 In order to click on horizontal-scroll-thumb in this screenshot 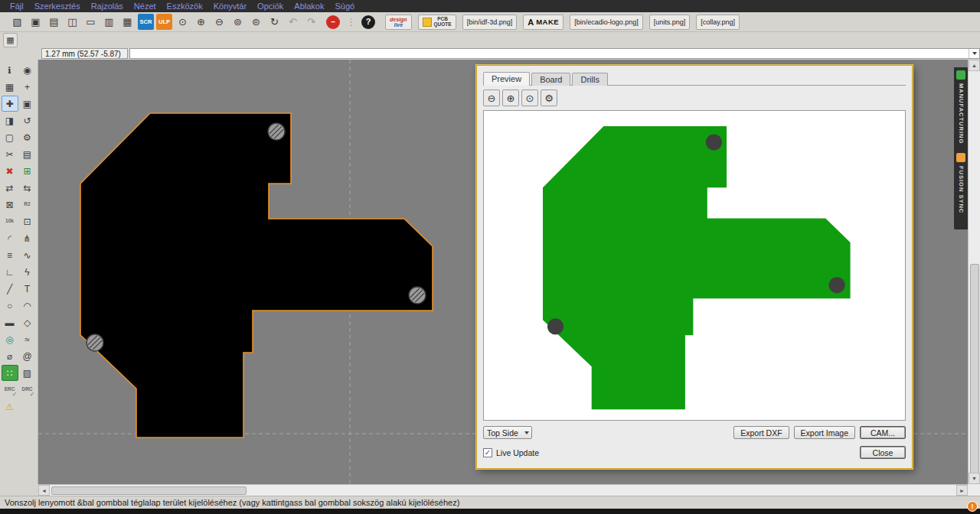, I will do `click(149, 491)`.